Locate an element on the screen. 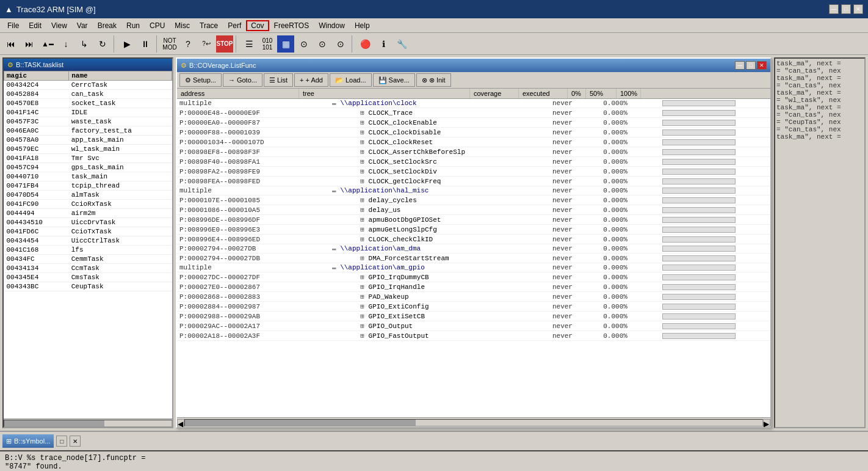 Image resolution: width=868 pixels, height=471 pixels. title-bar-controls: — □ ✕ is located at coordinates (846, 9).